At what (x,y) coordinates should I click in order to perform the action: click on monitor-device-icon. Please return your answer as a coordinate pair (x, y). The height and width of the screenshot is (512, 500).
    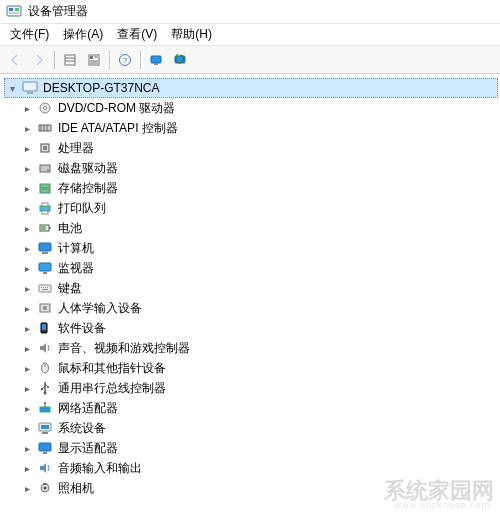
    Looking at the image, I should click on (45, 268).